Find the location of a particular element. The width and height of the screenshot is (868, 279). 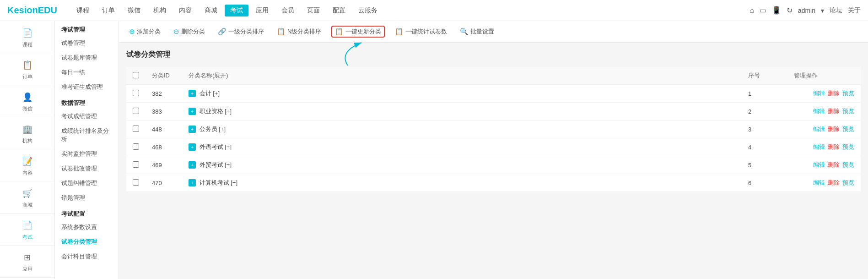

select-all-checkbox is located at coordinates (136, 75).